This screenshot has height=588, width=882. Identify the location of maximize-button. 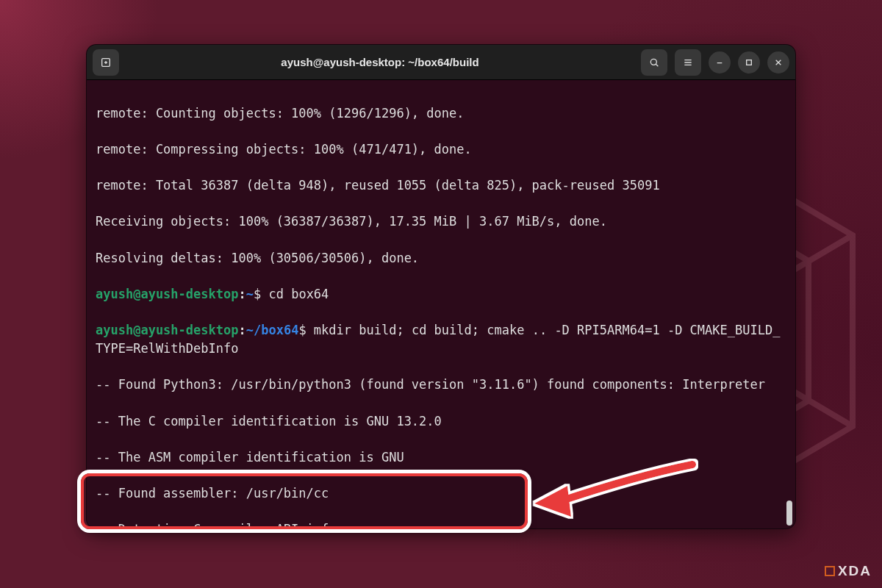
(749, 62).